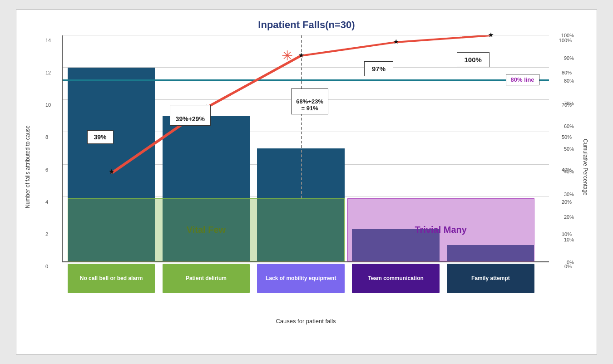  Describe the element at coordinates (47, 170) in the screenshot. I see `ytick-6: 6` at that location.